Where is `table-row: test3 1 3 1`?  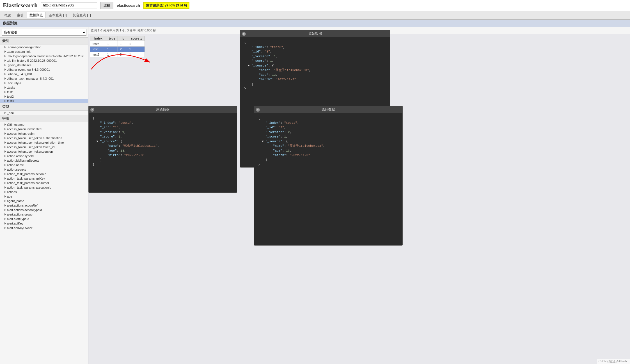 table-row: test3 1 3 1 is located at coordinates (118, 54).